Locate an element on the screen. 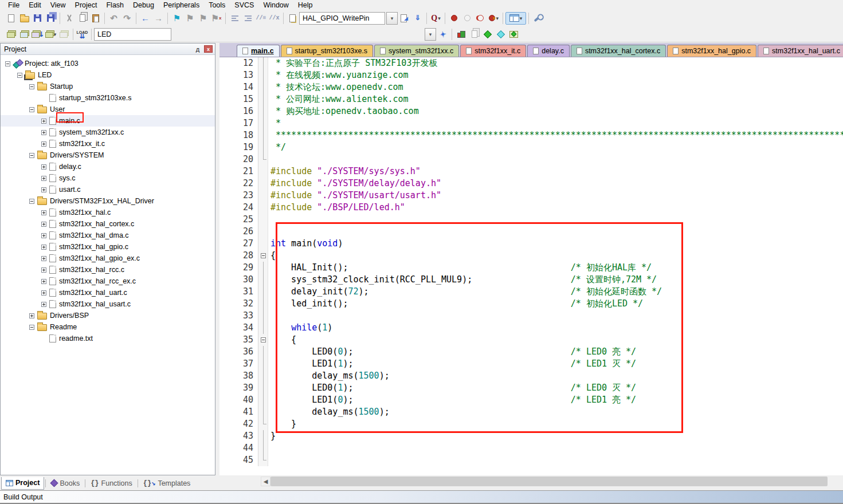 The height and width of the screenshot is (504, 843). code-line: 24#include "./BSP/LED/led.h" is located at coordinates (531, 207).